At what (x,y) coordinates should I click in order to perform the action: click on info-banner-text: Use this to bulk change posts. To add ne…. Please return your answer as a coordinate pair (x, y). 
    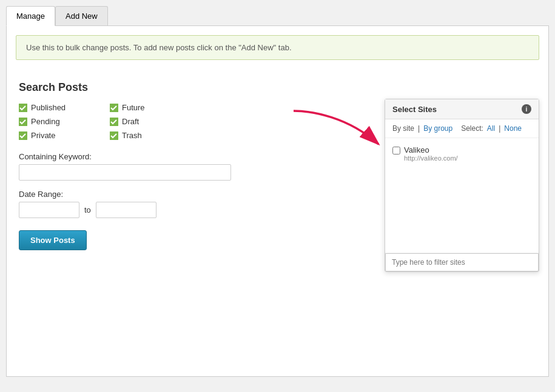
    Looking at the image, I should click on (159, 47).